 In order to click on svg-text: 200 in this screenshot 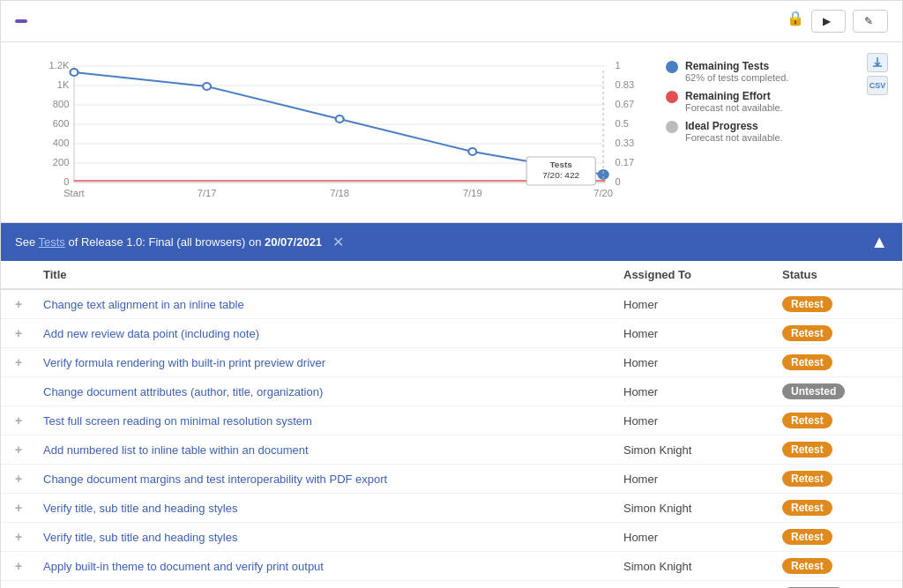, I will do `click(62, 162)`.